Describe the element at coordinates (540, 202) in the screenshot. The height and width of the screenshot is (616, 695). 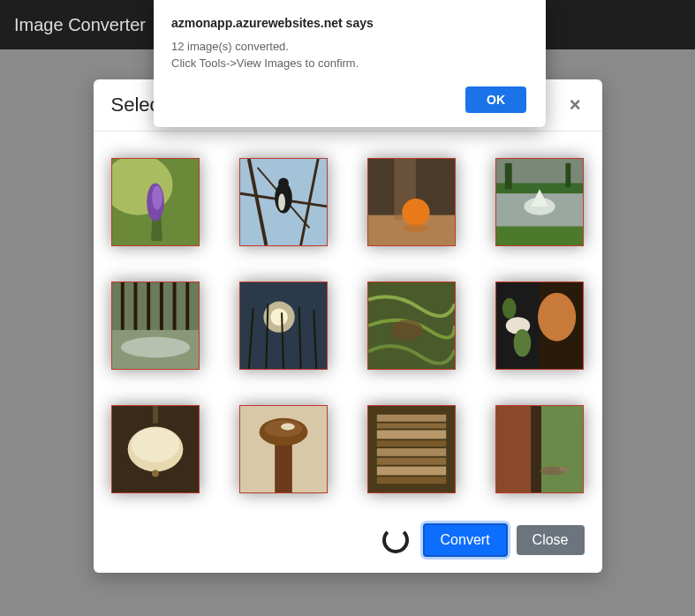
I see `thumb-fountain-lawn` at that location.